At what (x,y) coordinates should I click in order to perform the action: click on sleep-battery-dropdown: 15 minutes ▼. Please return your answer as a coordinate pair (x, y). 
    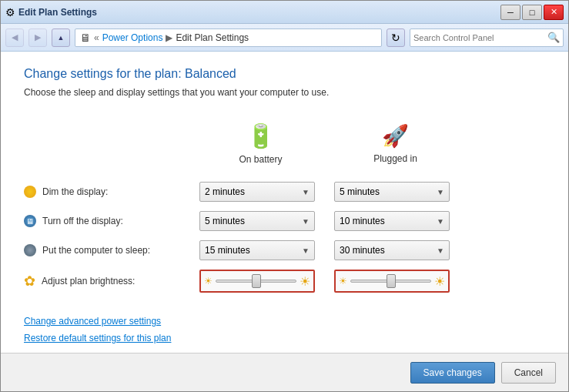
    Looking at the image, I should click on (257, 250).